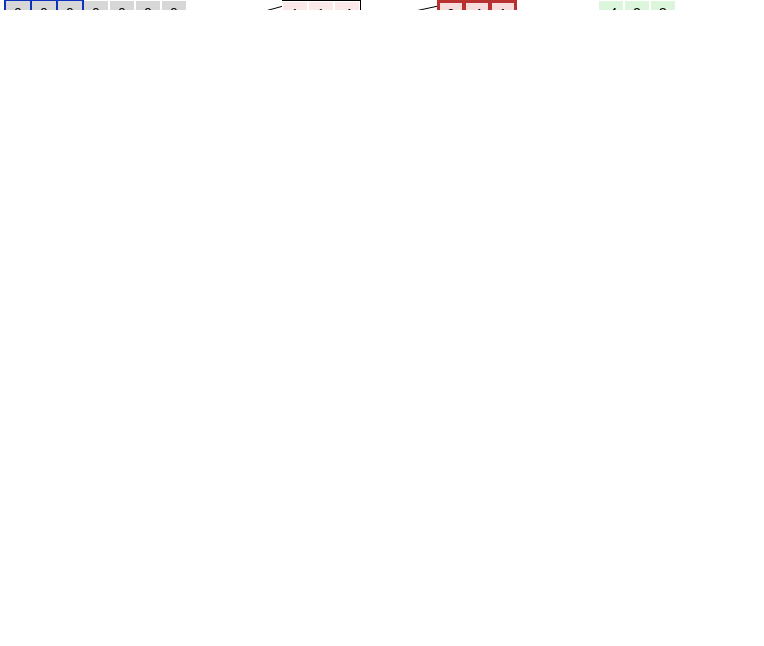 This screenshot has height=646, width=764. I want to click on w1-cell: -1, so click(477, 6).